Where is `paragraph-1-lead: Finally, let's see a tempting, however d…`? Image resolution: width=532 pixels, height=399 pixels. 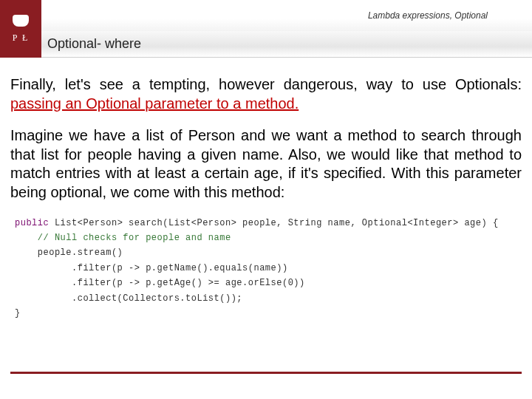 paragraph-1-lead: Finally, let's see a tempting, however d… is located at coordinates (266, 84).